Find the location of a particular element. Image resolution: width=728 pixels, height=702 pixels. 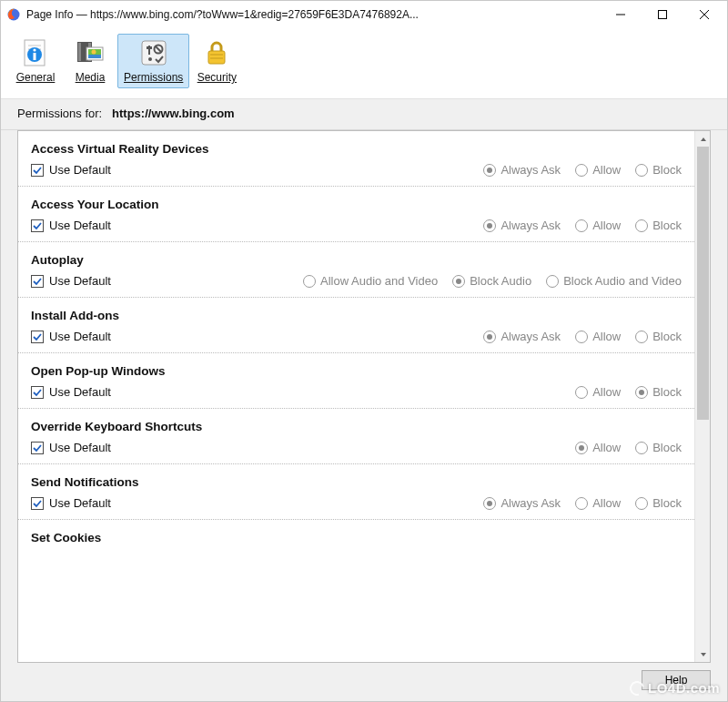

minimize-button is located at coordinates (621, 15).